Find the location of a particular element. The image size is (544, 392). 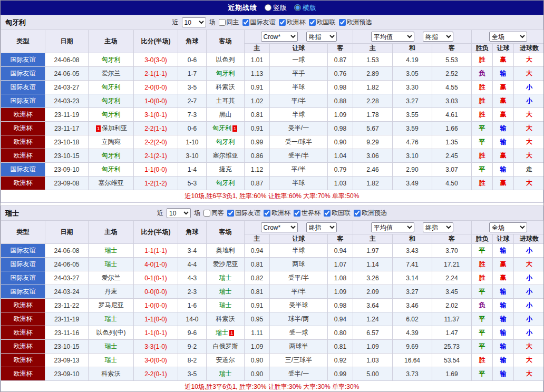

result-goals: 小 is located at coordinates (529, 278).